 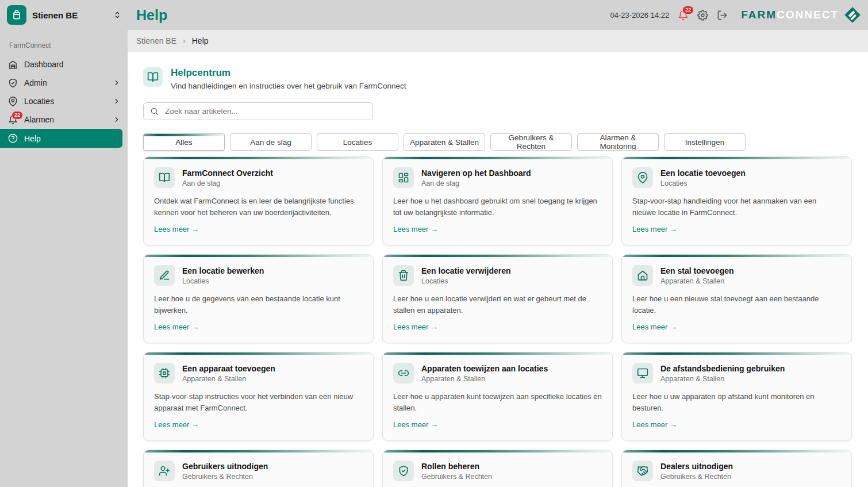 I want to click on home-icon-tile, so click(x=643, y=275).